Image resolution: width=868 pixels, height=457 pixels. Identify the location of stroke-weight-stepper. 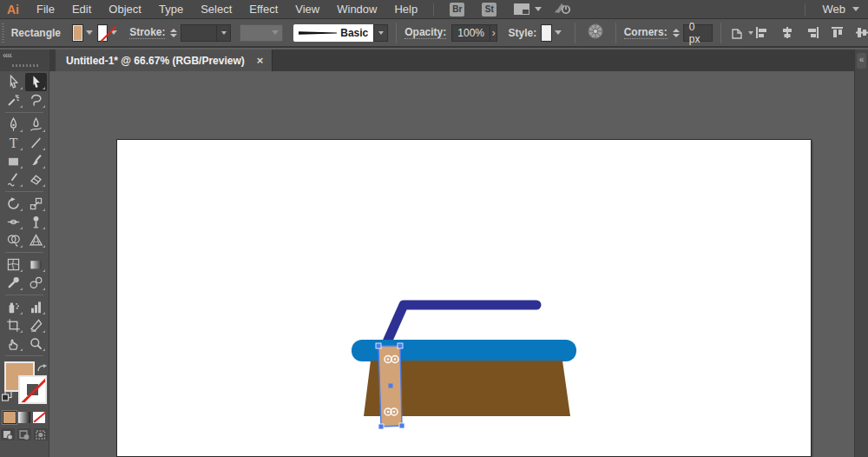
(174, 33).